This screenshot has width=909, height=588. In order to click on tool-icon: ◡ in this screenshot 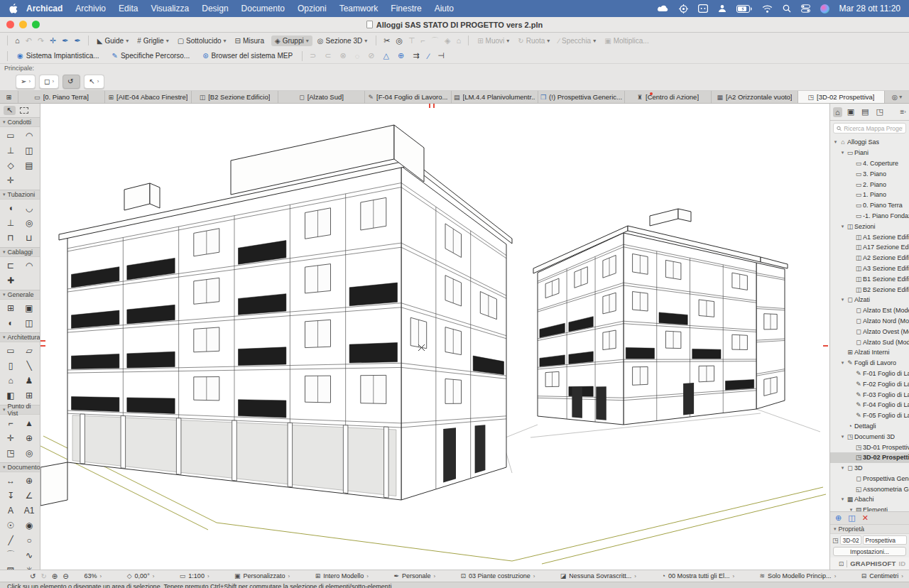, I will do `click(29, 207)`.